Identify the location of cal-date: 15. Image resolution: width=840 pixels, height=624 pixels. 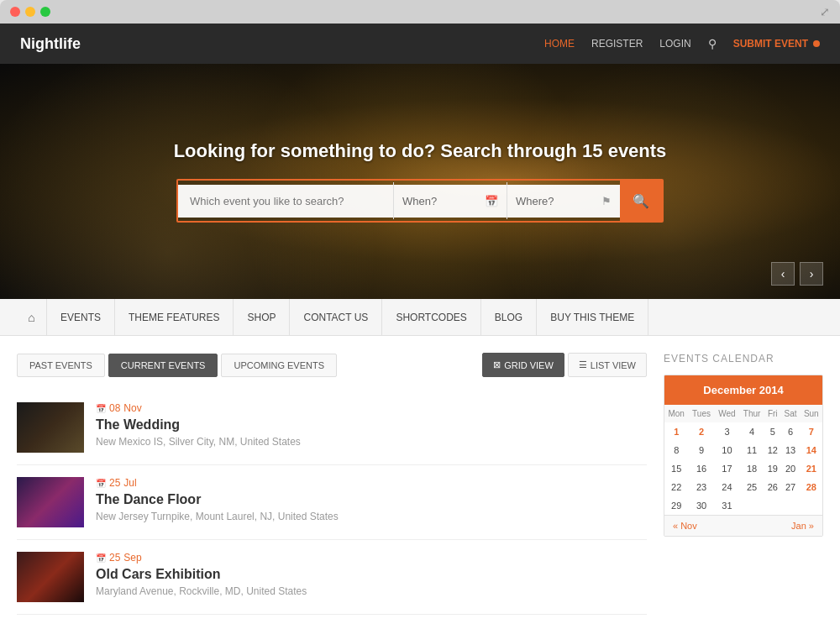
(676, 469).